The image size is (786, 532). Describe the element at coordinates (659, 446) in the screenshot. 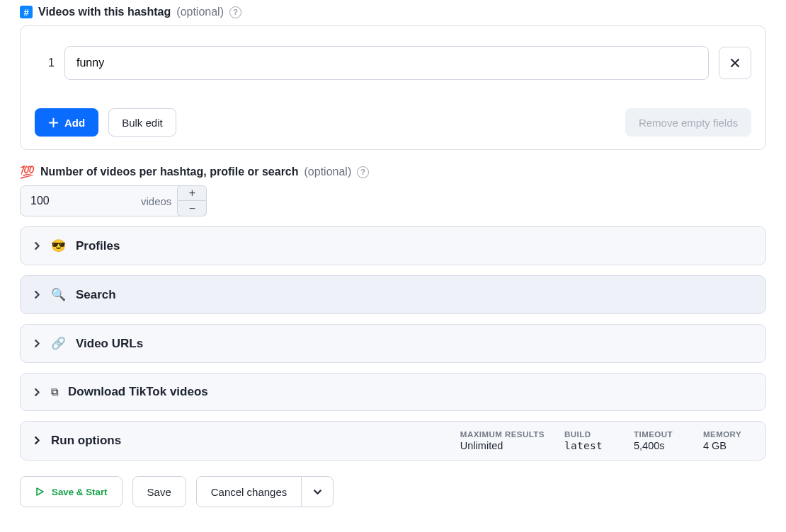

I see `stat-value: 5,400s` at that location.